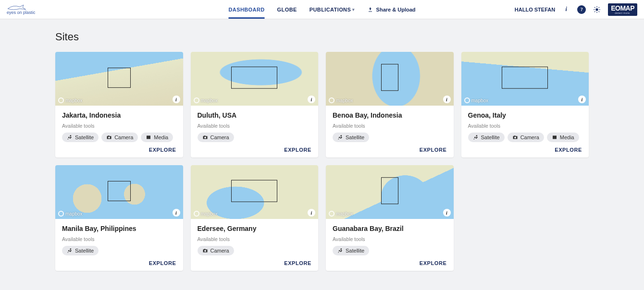 This screenshot has height=290, width=644. I want to click on tool-chip-row: Satellite Camera Media, so click(119, 137).